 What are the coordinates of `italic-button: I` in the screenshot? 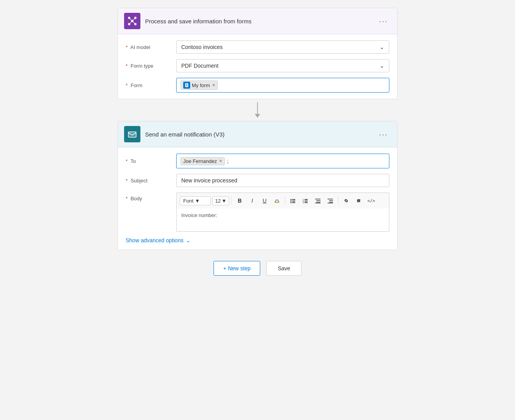 It's located at (252, 201).